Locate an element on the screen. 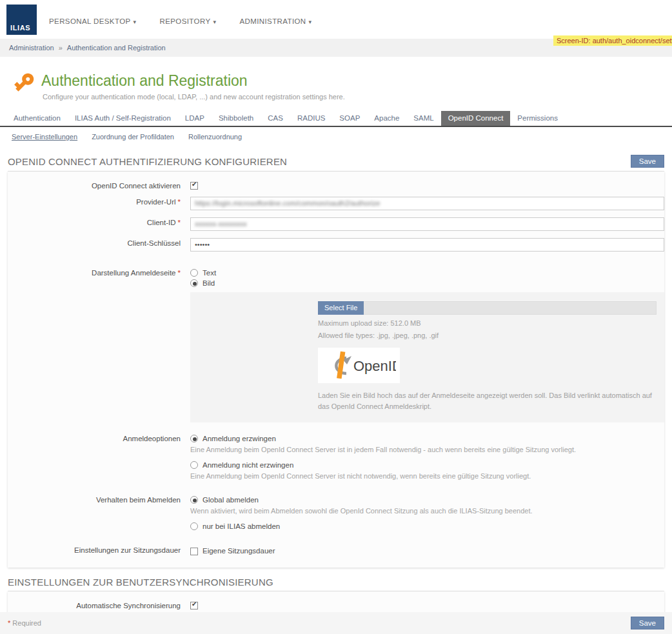 The width and height of the screenshot is (672, 634). eigene-sitzungsdauer-checkbox is located at coordinates (194, 551).